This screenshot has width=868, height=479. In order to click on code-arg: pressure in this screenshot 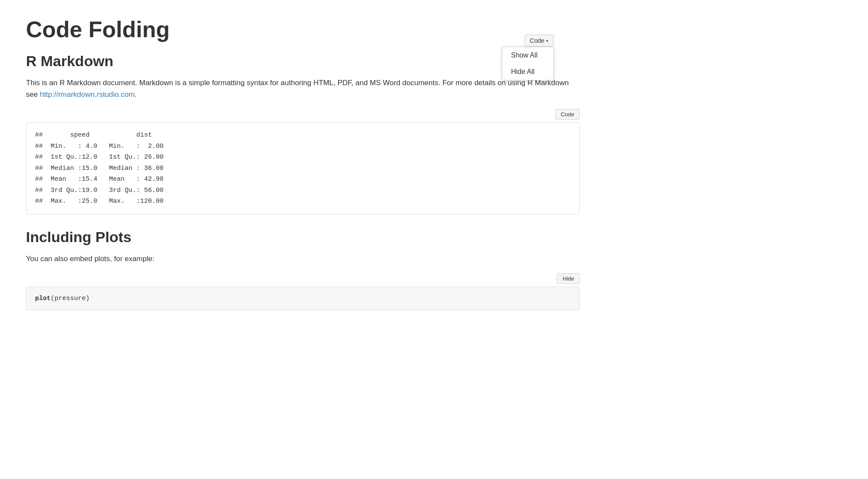, I will do `click(70, 298)`.